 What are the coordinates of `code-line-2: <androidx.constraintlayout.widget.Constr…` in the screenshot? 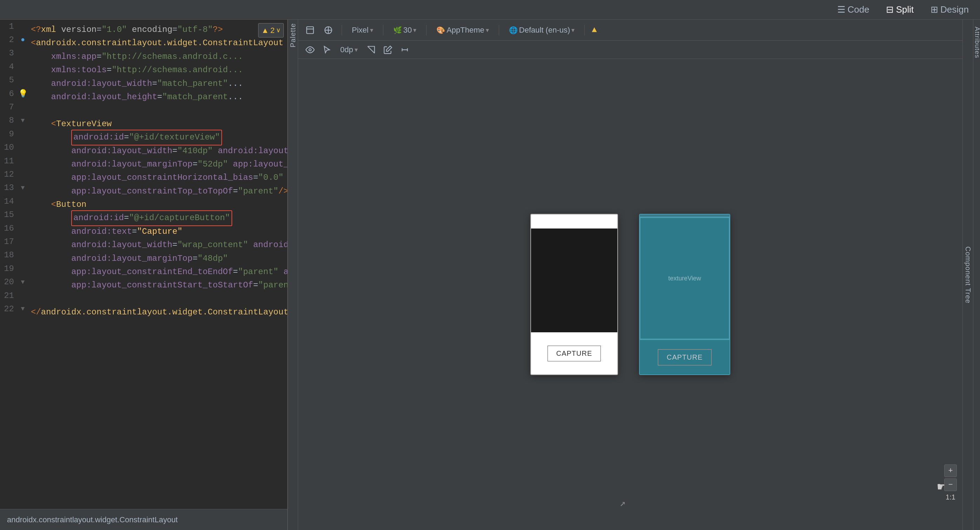 It's located at (159, 43).